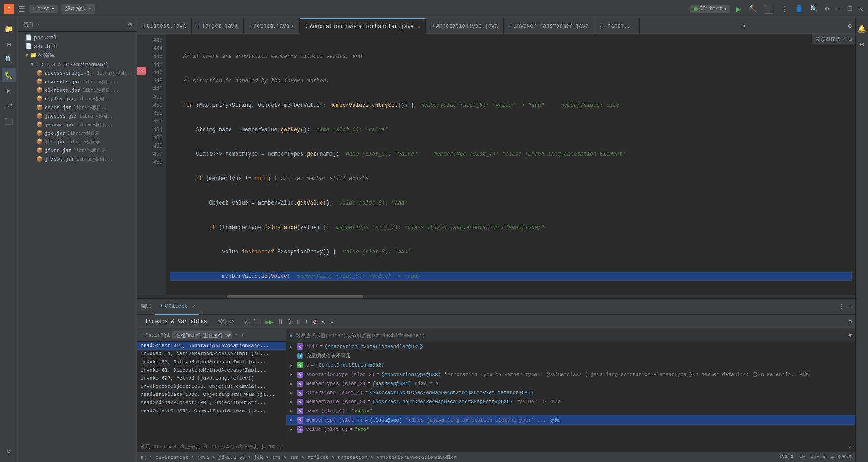  I want to click on stack-frame-6: readSerialData:1900, ObjectInputStream (…, so click(212, 395).